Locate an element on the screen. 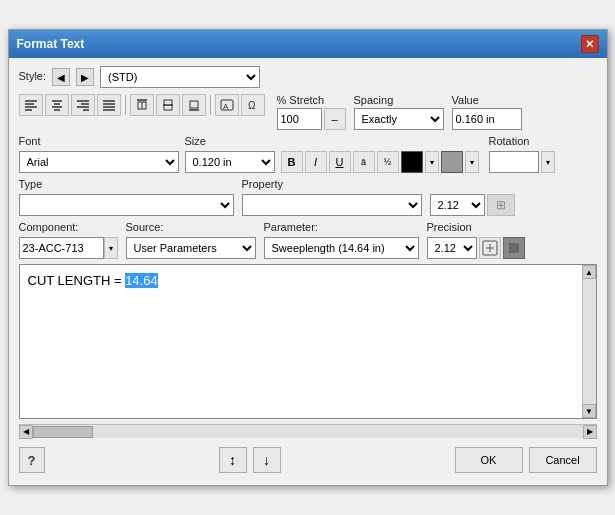 This screenshot has height=515, width=615. format-buttons: B I U ā ½ ▾ ▾ is located at coordinates (380, 162).